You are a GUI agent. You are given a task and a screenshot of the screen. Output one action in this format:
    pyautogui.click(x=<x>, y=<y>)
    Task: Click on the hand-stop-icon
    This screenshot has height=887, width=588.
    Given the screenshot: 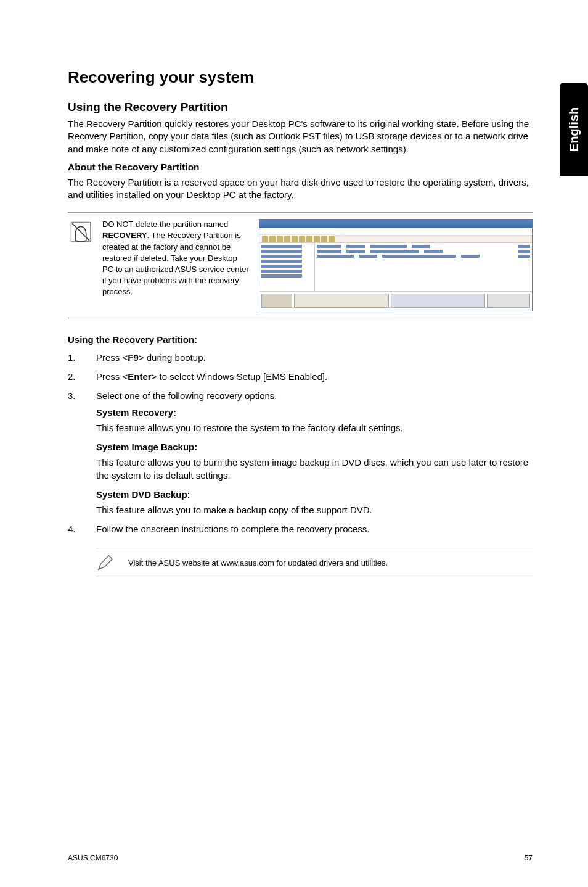 What is the action you would take?
    pyautogui.click(x=81, y=232)
    